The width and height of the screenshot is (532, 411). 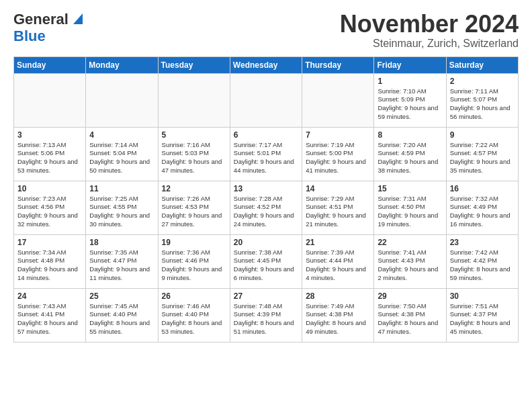 I want to click on calendar-cell: 11Sunrise: 7:25 AM Sunset: 4:55 PM Dayli…, so click(x=122, y=208).